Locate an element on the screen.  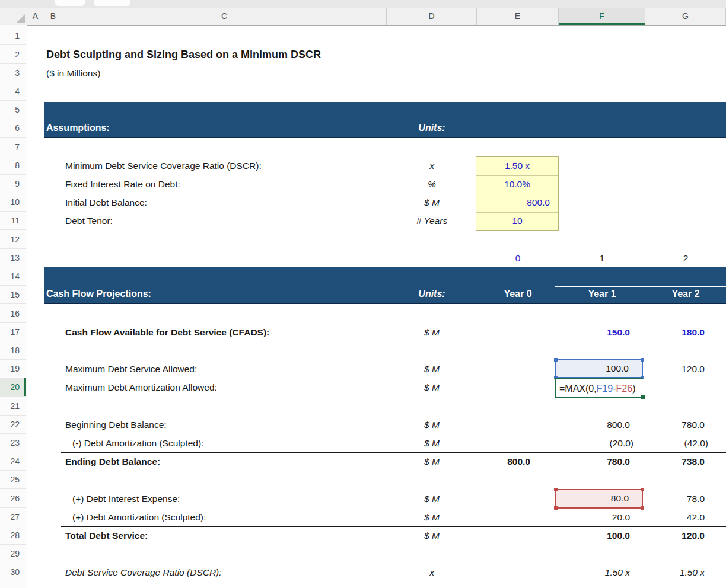
cell-f26-reference-highlight: 80.0 is located at coordinates (599, 499).